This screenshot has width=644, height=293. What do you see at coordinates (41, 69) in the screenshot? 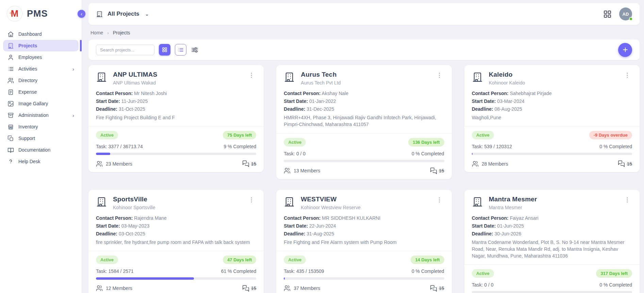
I see `sidebar-item-activities: Activities ›` at bounding box center [41, 69].